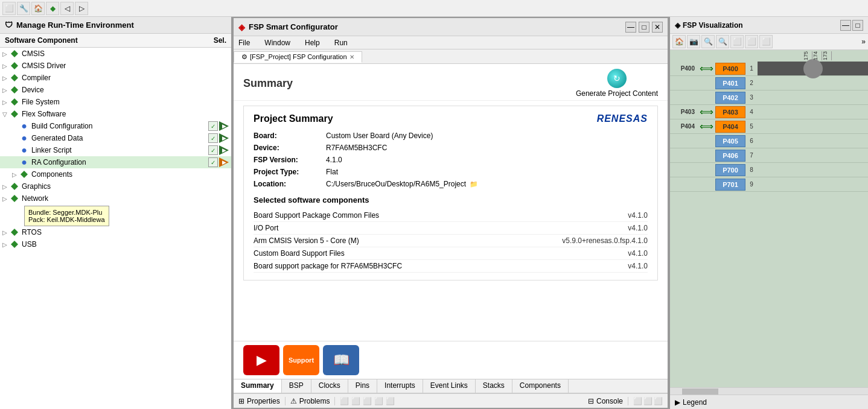  What do you see at coordinates (53, 8) in the screenshot?
I see `toolbar-btn-4: ◆` at bounding box center [53, 8].